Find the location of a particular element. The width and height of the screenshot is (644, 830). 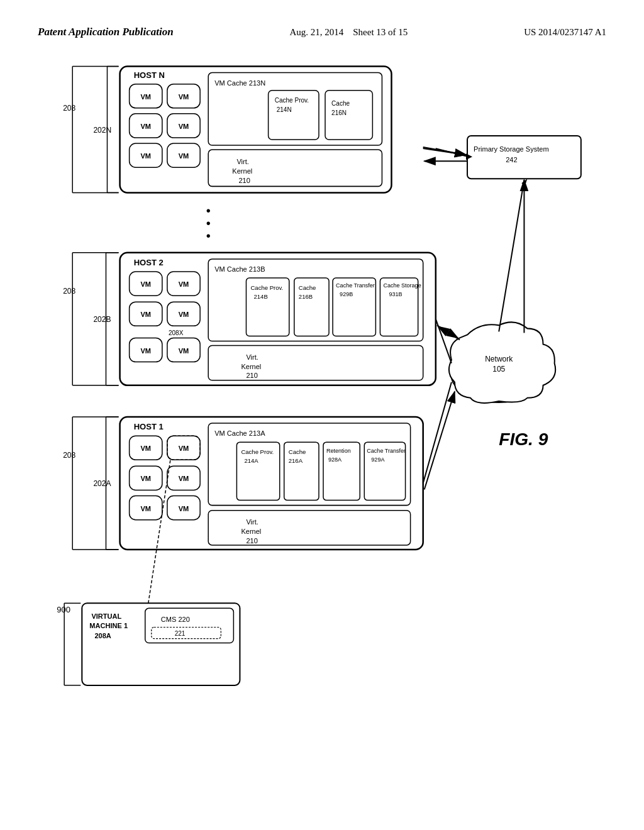

svg-text: 221 is located at coordinates (180, 633).